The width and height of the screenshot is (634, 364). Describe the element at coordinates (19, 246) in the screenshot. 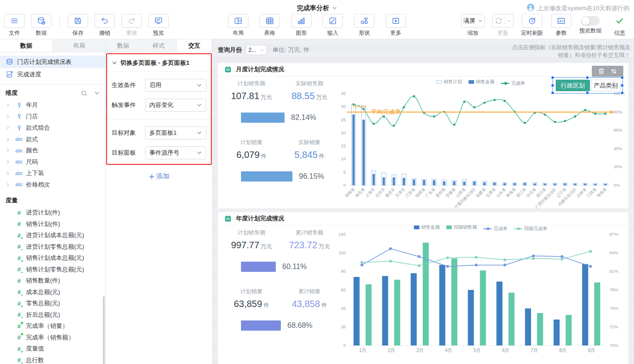

I see `number-field-icon: #` at that location.